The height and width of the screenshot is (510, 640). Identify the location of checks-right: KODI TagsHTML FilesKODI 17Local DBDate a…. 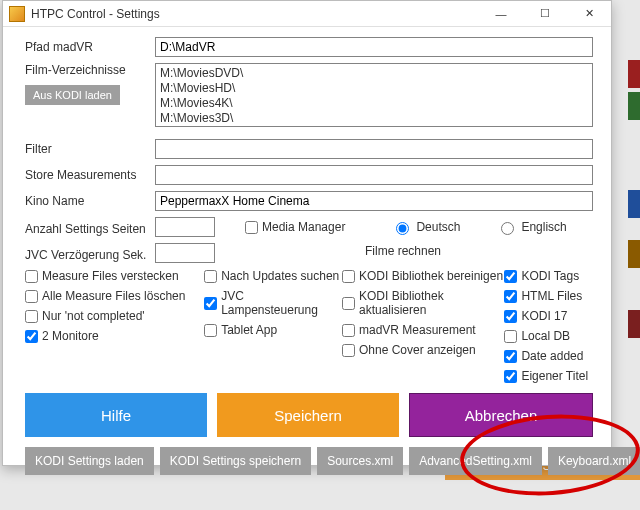
(548, 329).